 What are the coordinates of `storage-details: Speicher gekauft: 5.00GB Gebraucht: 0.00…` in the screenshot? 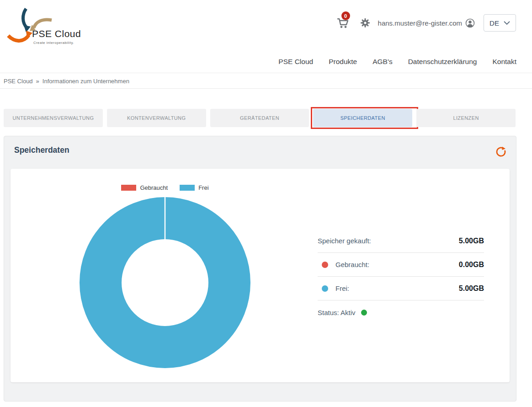 It's located at (401, 276).